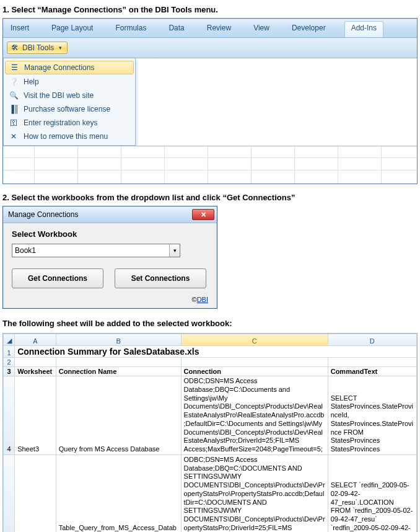 Image resolution: width=420 pixels, height=532 pixels. What do you see at coordinates (69, 102) in the screenshot?
I see `dbi-tools-menu: ☰ Manage Connections ❔ Help 🔍 Visit the …` at bounding box center [69, 102].